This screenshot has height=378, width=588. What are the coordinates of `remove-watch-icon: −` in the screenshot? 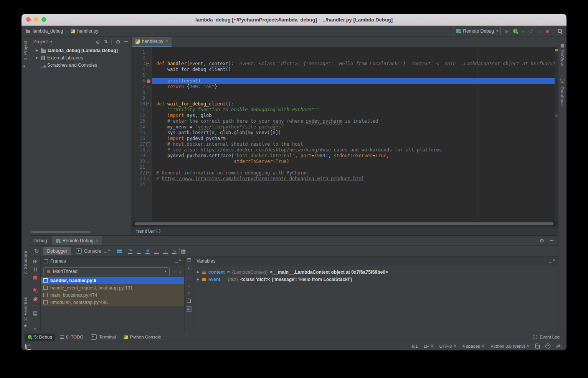 It's located at (189, 278).